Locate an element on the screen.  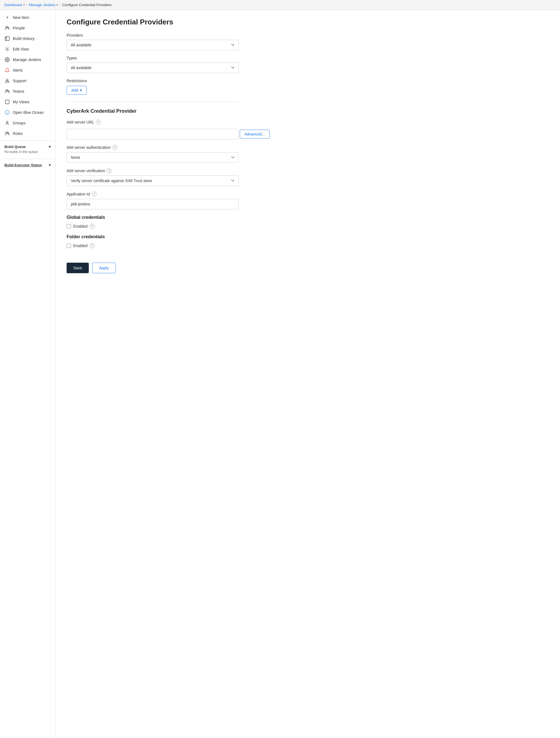
sidebar-item-label-new-item: New Item is located at coordinates (21, 17).